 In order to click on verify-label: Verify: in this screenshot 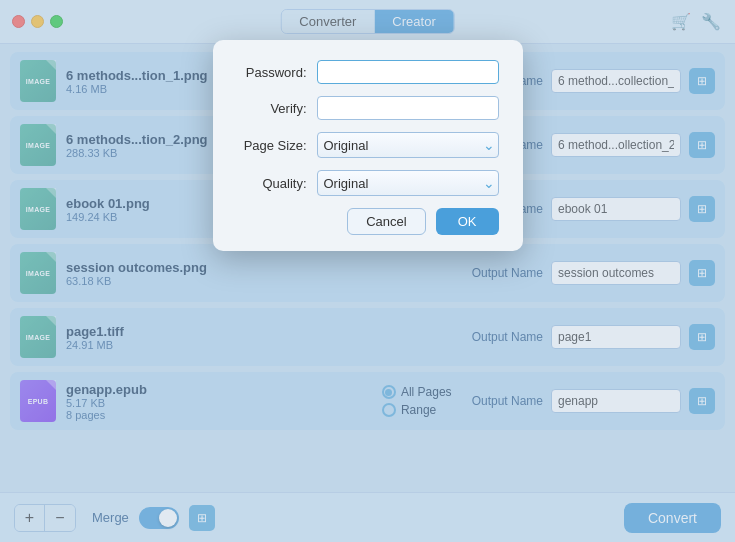, I will do `click(277, 108)`.